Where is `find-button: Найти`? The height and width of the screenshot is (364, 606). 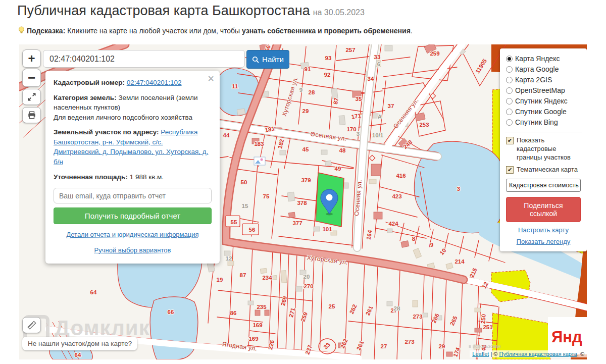
find-button: Найти is located at coordinates (268, 60).